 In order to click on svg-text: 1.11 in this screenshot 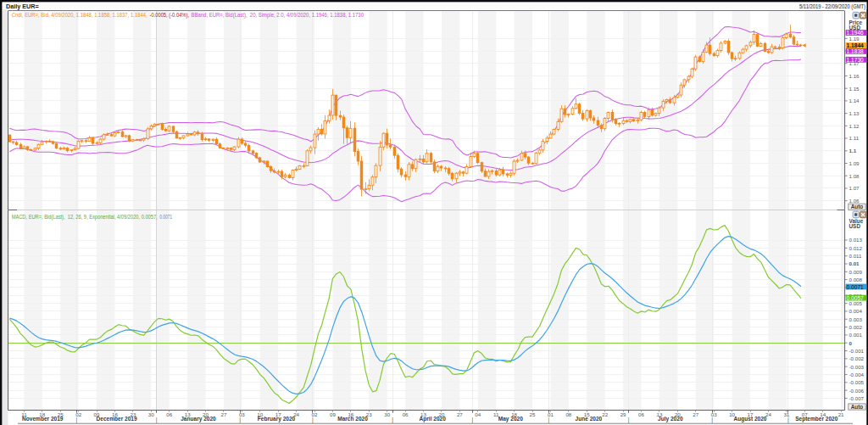, I will do `click(854, 137)`.